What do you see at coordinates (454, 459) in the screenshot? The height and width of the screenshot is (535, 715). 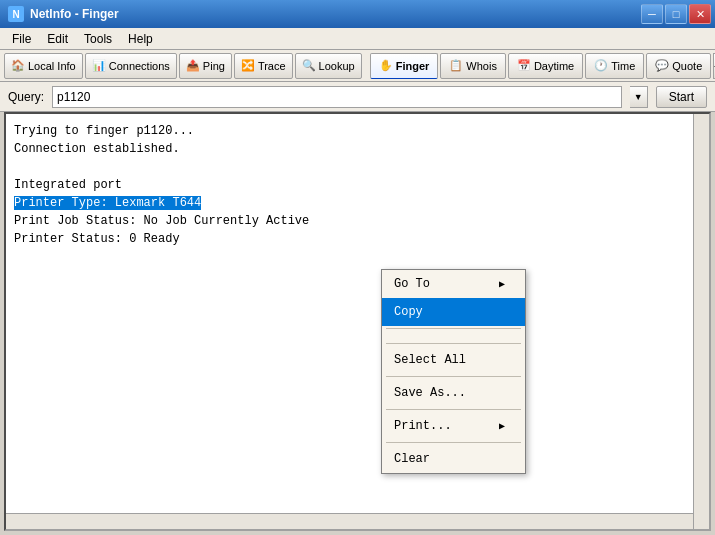 I see `ctx-options: Clear` at bounding box center [454, 459].